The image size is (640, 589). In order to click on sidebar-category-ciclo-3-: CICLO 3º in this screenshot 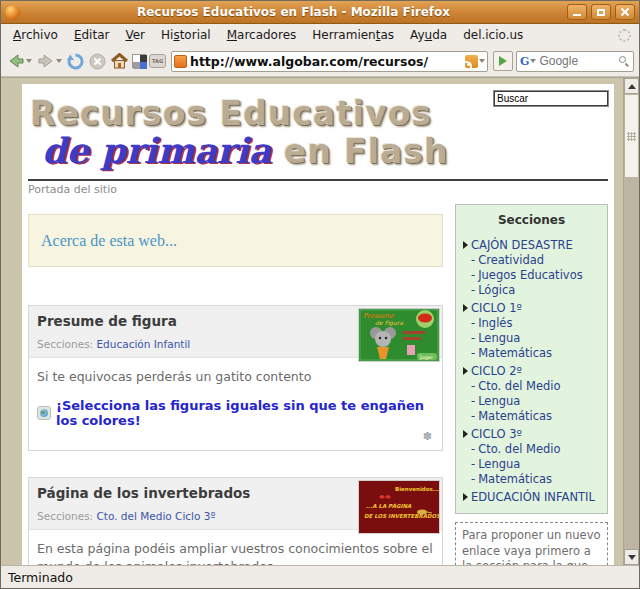, I will do `click(532, 434)`.